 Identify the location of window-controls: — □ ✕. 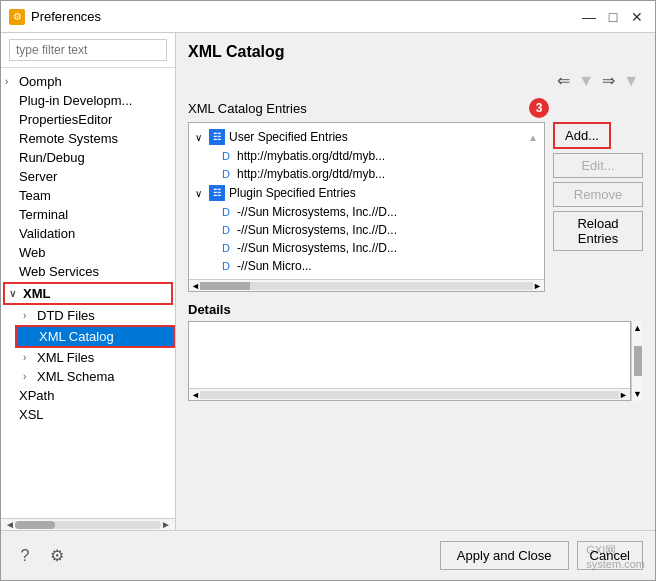
(613, 17).